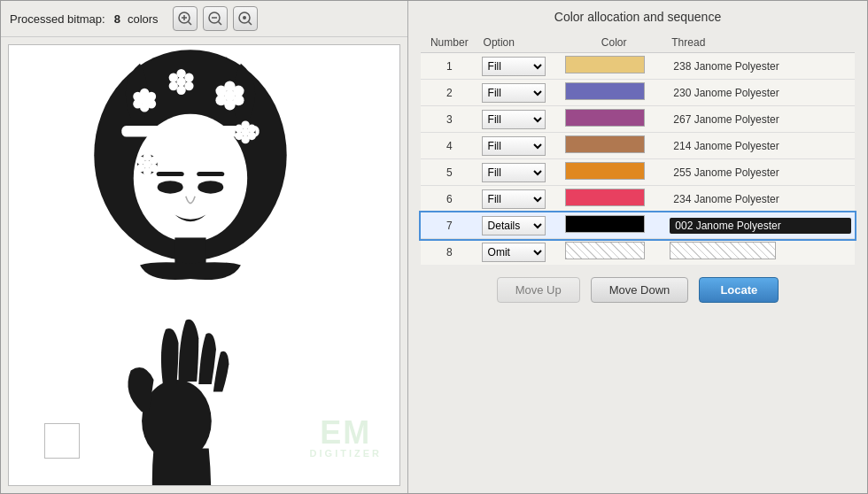 The image size is (868, 494). Describe the element at coordinates (245, 19) in the screenshot. I see `zoom-fit-button` at that location.